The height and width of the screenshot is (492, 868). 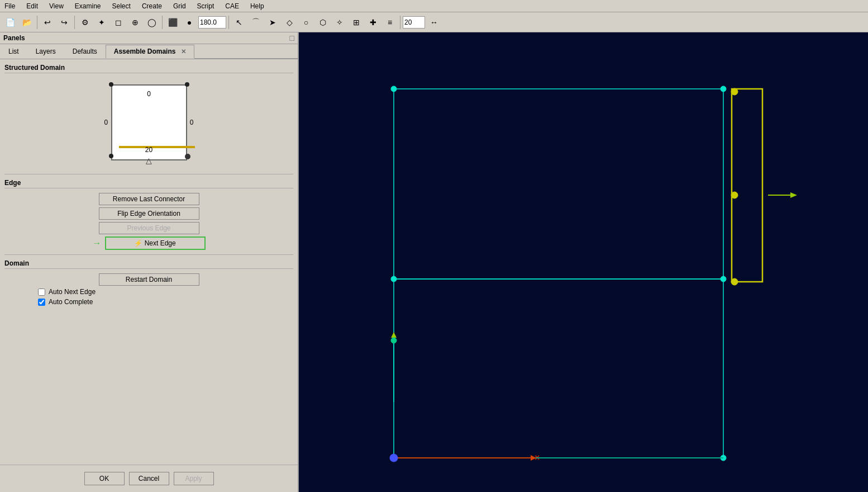 What do you see at coordinates (70, 302) in the screenshot?
I see `auto-complete-label: Auto Complete` at bounding box center [70, 302].